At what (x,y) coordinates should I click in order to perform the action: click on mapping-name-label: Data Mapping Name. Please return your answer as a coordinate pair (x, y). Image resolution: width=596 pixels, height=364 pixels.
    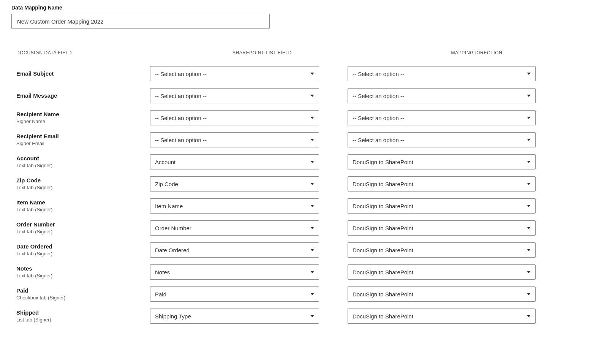
    Looking at the image, I should click on (298, 8).